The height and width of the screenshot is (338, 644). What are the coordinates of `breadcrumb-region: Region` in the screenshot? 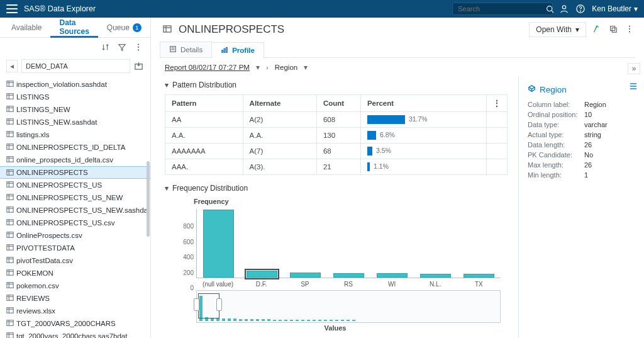 It's located at (286, 67).